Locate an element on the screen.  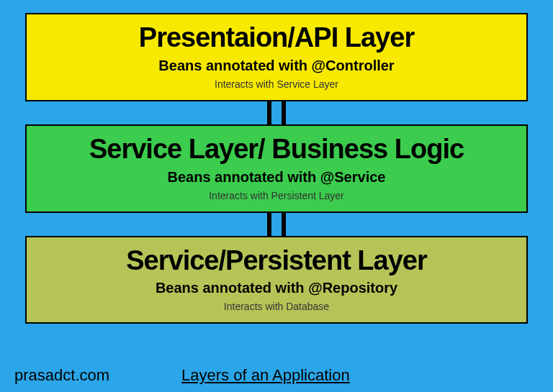
service-layer-note: Interacts with Persistent Layer is located at coordinates (276, 196).